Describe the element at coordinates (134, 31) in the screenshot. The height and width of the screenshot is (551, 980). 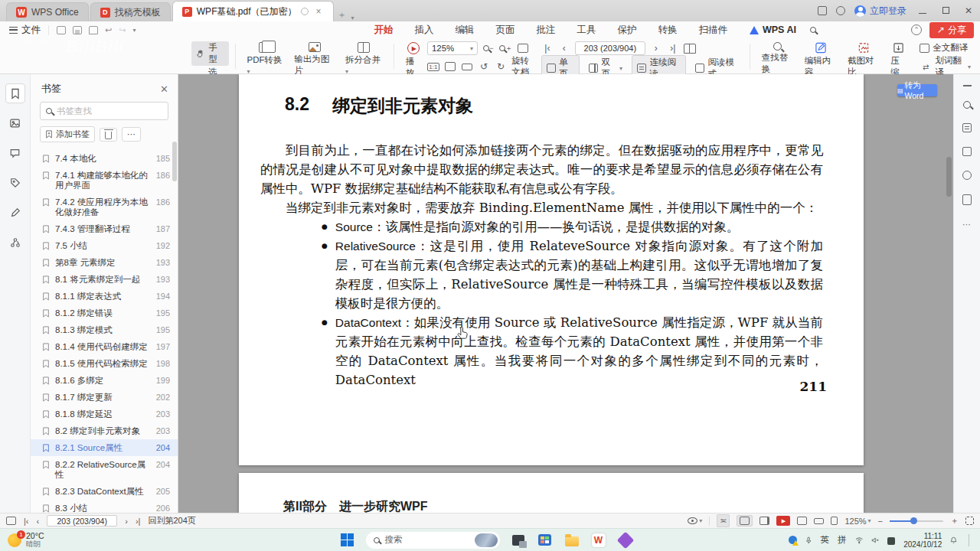
I see `qat-chevron-icon: ▾` at that location.